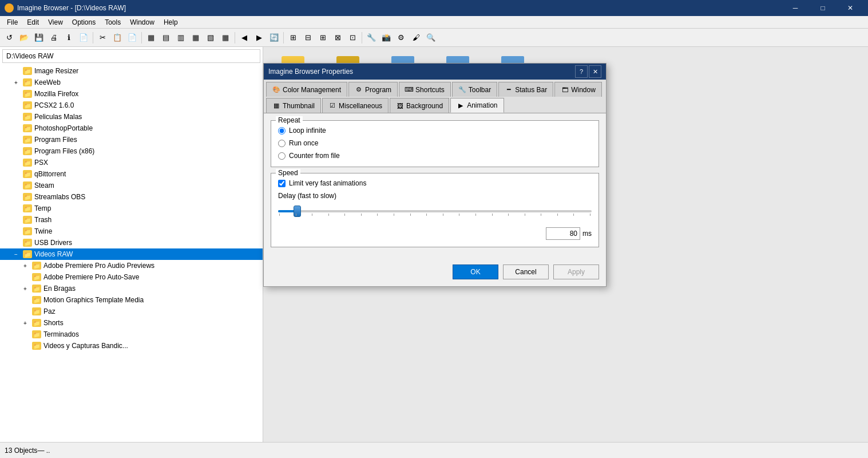  I want to click on toolbar-btn-grid1: ⊞, so click(293, 38).